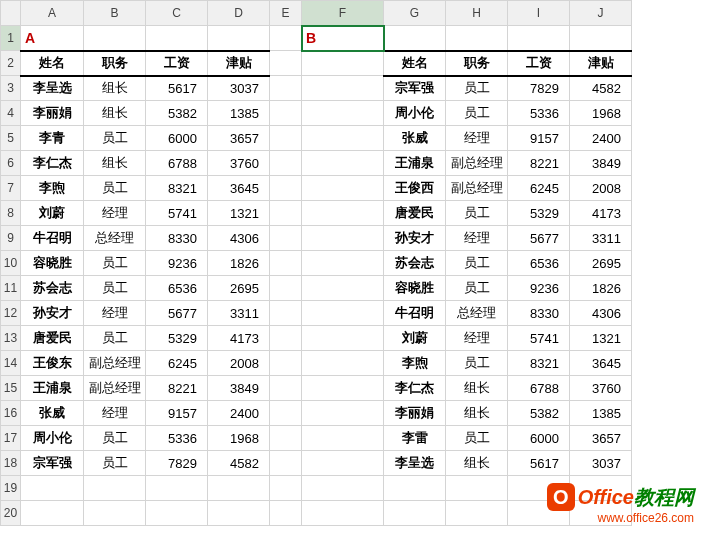 The image size is (702, 535). I want to click on cell-B5: 员工, so click(115, 138).